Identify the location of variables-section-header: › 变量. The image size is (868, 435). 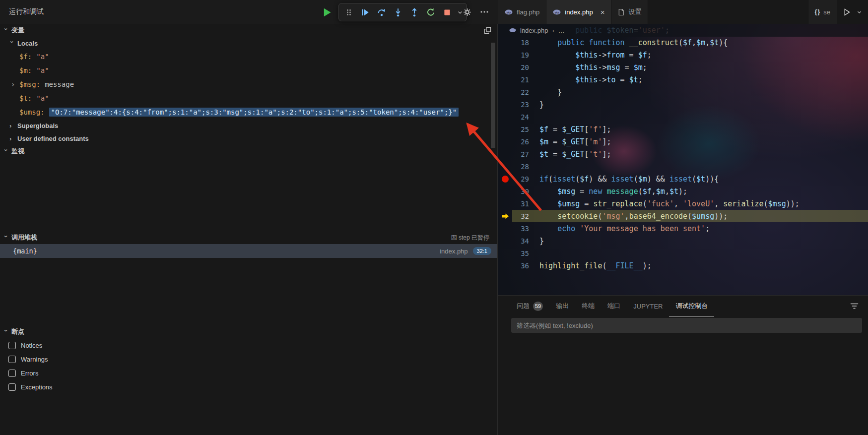
(249, 30).